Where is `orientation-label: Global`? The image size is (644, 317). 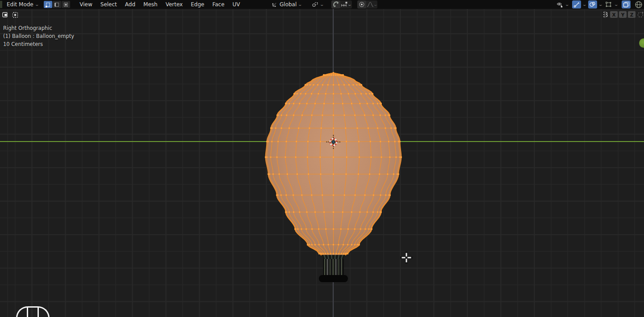
orientation-label: Global is located at coordinates (288, 4).